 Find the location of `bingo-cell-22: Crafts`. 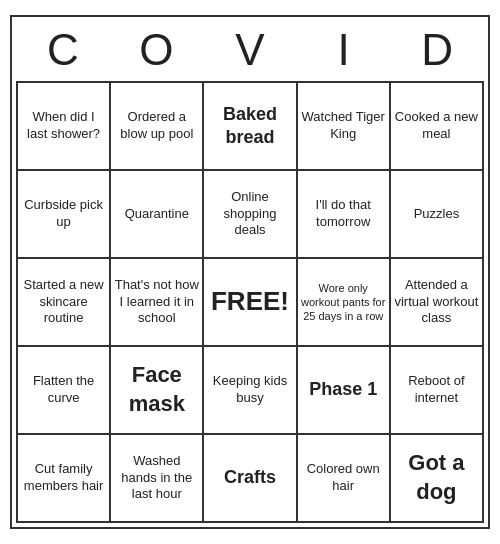

bingo-cell-22: Crafts is located at coordinates (250, 479).